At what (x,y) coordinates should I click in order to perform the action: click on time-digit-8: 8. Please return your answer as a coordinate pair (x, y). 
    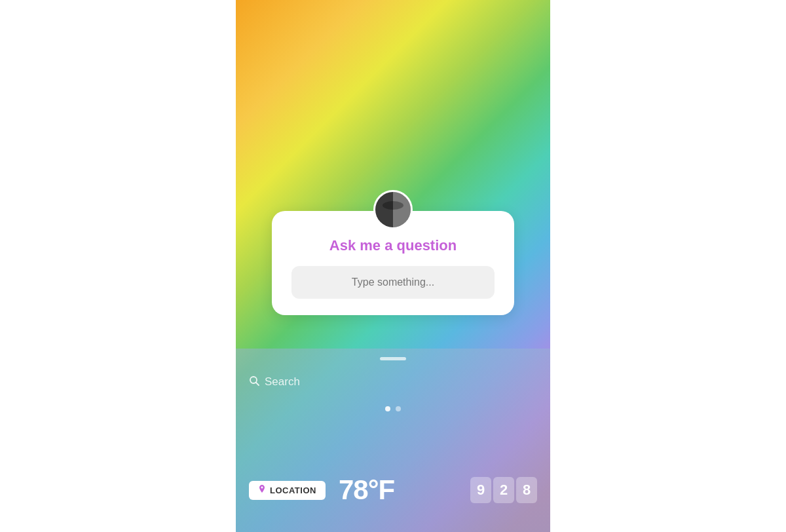
    Looking at the image, I should click on (527, 490).